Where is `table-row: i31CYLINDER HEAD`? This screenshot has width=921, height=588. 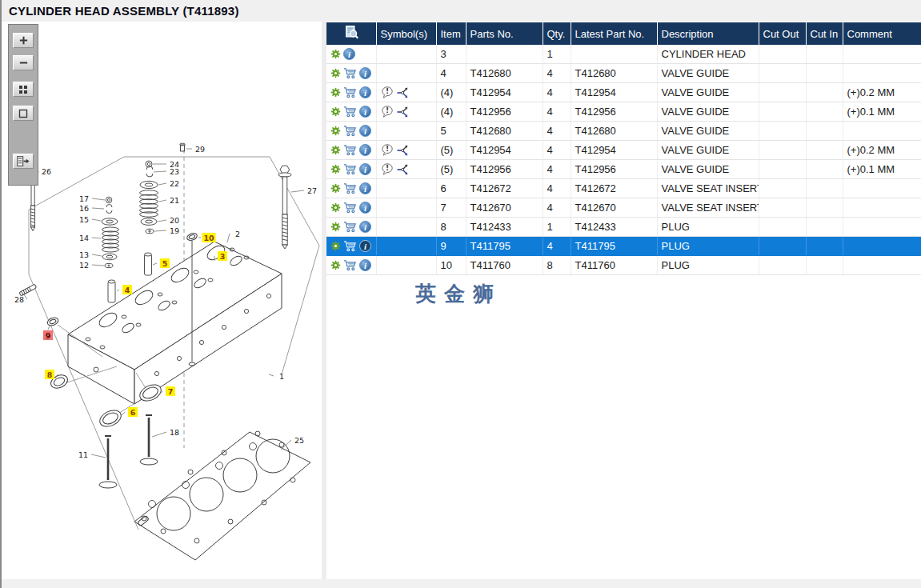 table-row: i31CYLINDER HEAD is located at coordinates (624, 54).